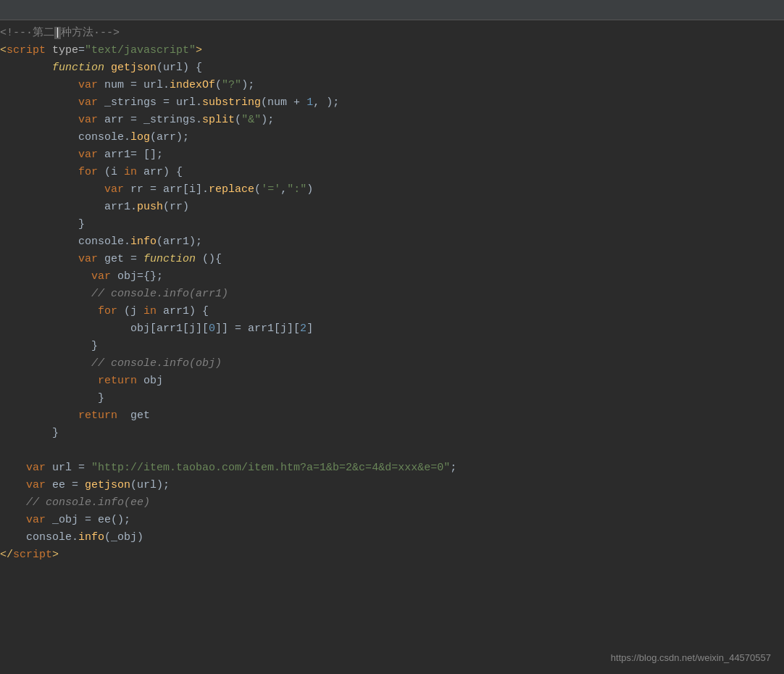  Describe the element at coordinates (392, 416) in the screenshot. I see `code-line: return get` at that location.